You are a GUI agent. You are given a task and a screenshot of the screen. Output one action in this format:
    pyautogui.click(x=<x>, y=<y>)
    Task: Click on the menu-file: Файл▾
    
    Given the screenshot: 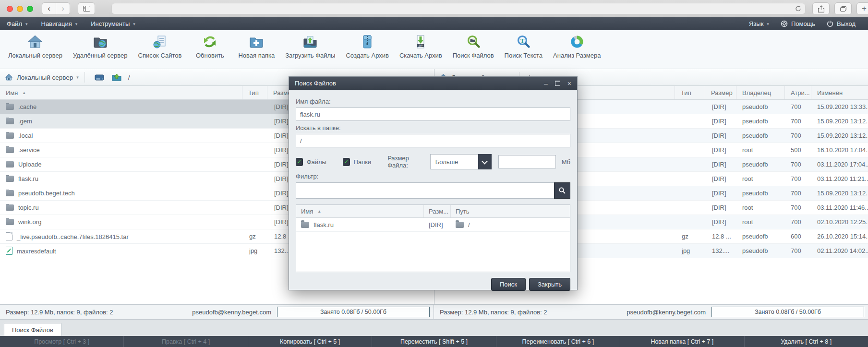 What is the action you would take?
    pyautogui.click(x=17, y=24)
    